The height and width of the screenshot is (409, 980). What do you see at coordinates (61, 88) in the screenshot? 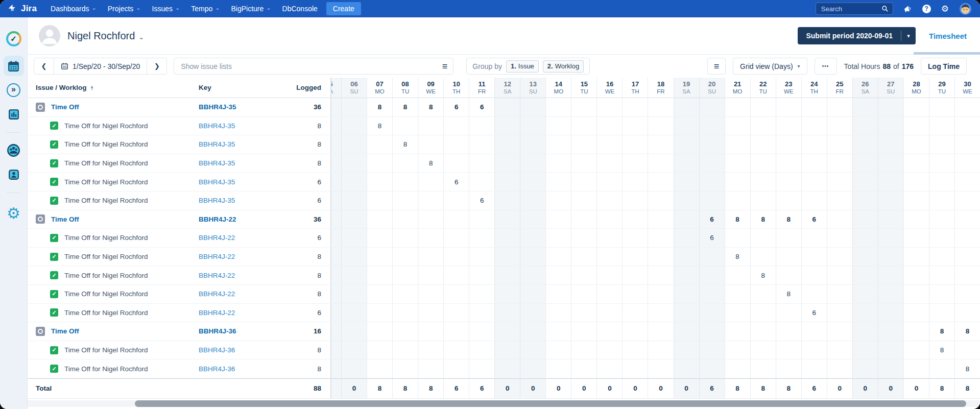
I see `column-issue-worklog: Issue / Worklog` at bounding box center [61, 88].